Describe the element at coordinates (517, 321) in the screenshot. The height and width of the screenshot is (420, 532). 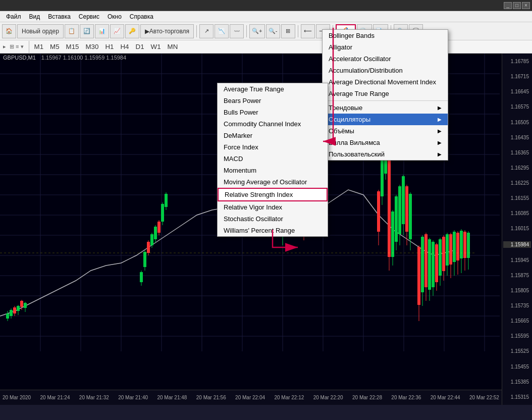
I see `price-17: 1.15665` at that location.